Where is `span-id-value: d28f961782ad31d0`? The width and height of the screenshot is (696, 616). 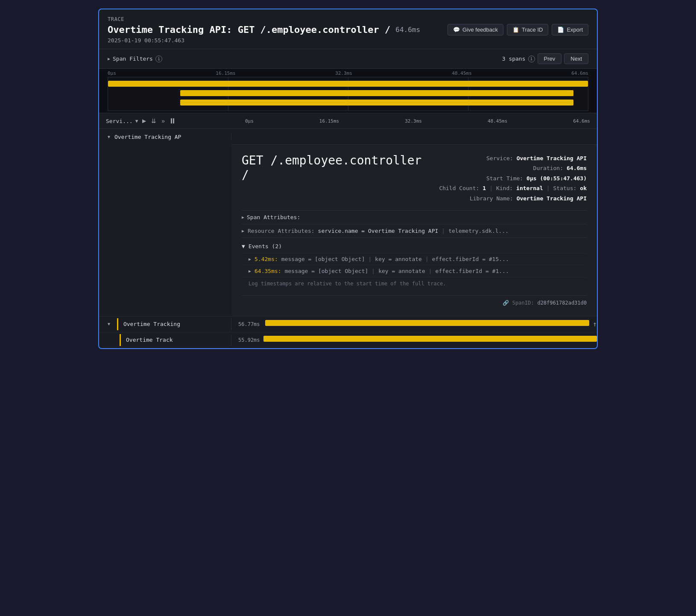
span-id-value: d28f961782ad31d0 is located at coordinates (562, 303).